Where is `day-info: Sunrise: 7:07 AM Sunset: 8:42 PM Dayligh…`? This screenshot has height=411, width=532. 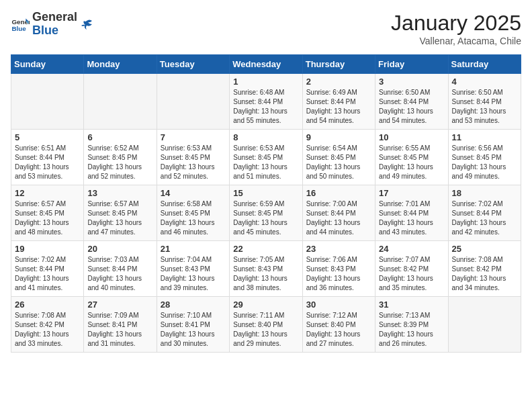
day-info: Sunrise: 7:07 AM Sunset: 8:42 PM Dayligh… is located at coordinates (411, 274).